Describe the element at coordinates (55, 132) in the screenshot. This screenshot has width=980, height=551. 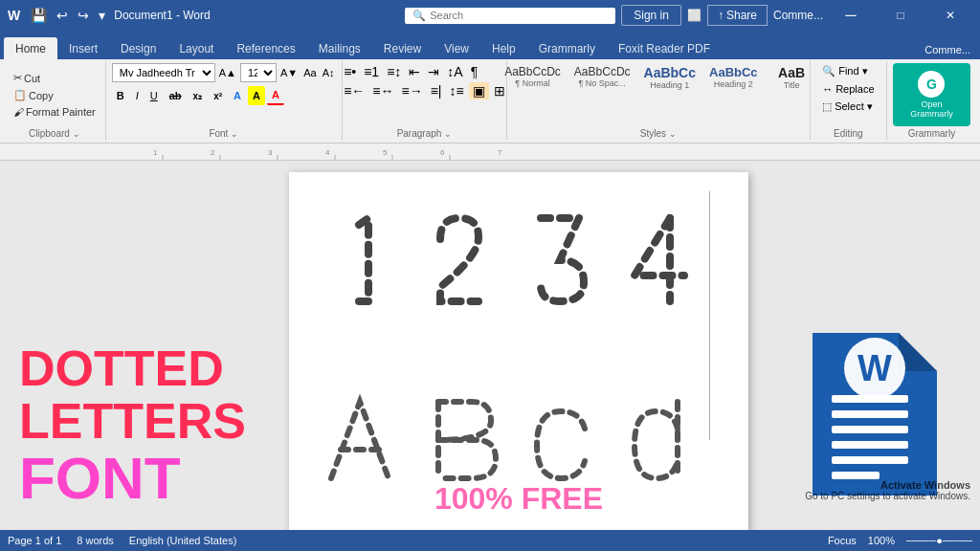
I see `clipboard-label: Clipboard ⌄` at that location.